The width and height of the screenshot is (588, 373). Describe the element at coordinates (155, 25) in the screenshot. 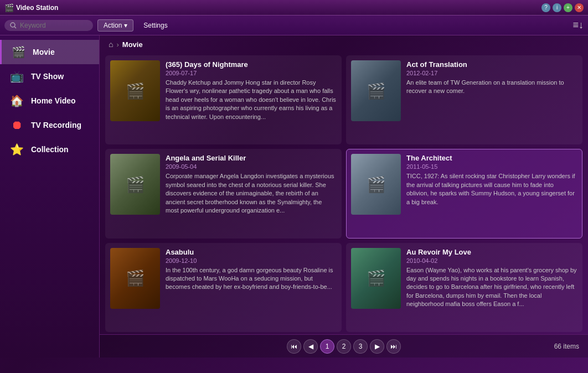

I see `settings-button: Settings` at that location.